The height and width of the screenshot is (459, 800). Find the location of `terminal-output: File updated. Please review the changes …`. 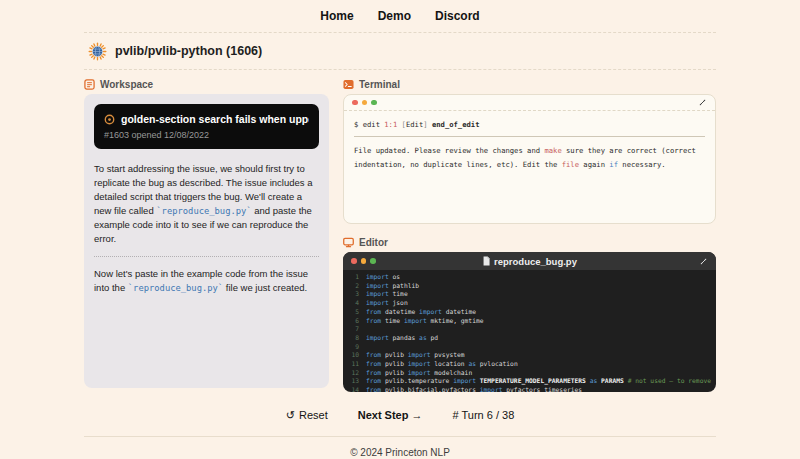

terminal-output: File updated. Please review the changes … is located at coordinates (530, 158).